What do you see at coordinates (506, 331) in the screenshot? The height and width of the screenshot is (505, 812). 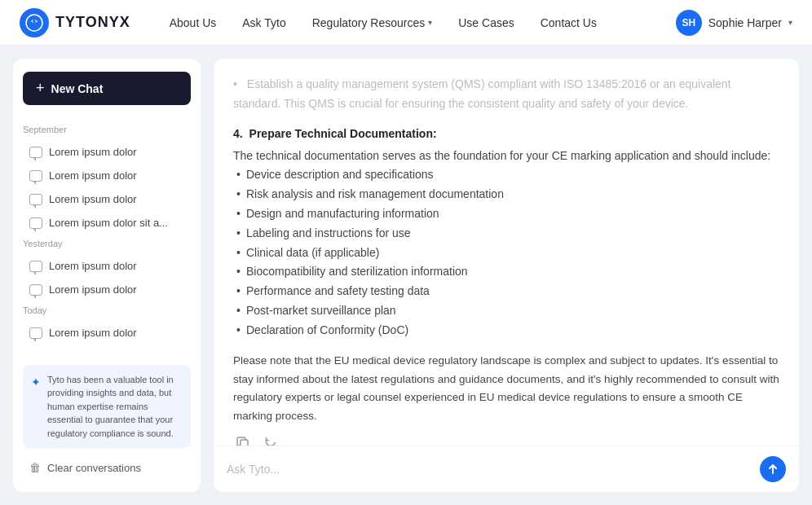 I see `list-item: Declaration of Conformity (DoC)` at bounding box center [506, 331].